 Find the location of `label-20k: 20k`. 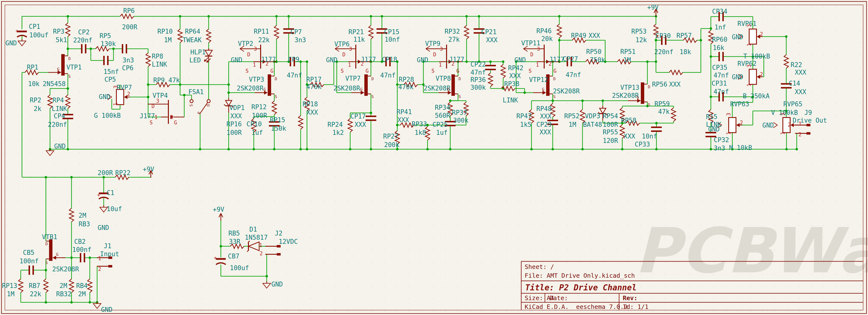

label-20k: 20k is located at coordinates (547, 39).